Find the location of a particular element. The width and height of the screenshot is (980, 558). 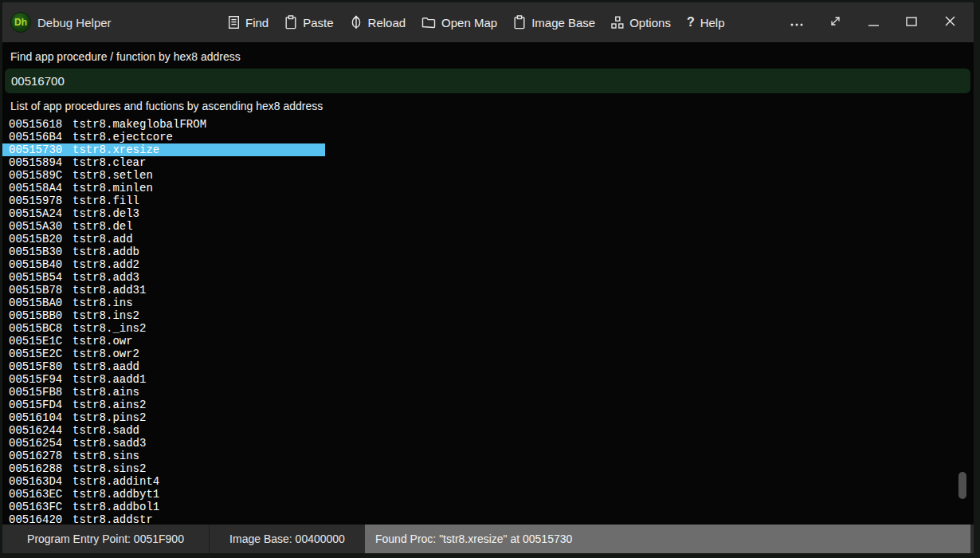

list-item: 00515730tstr8.xresize is located at coordinates (164, 150).